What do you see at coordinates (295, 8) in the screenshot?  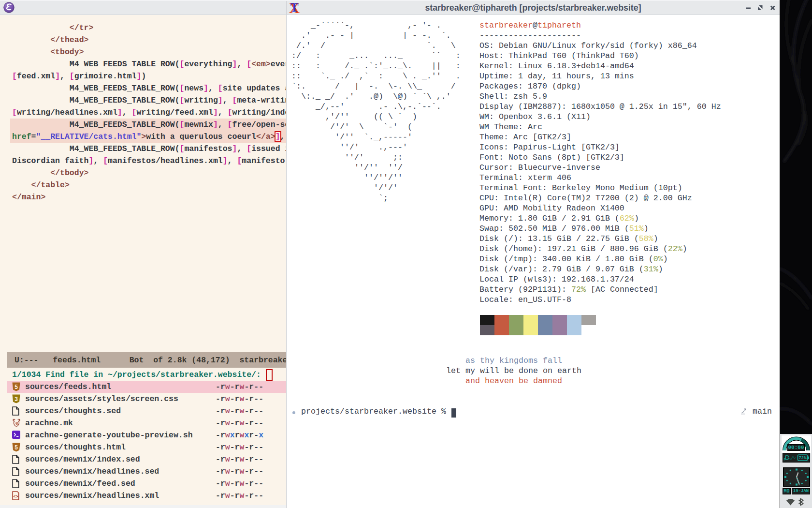 I see `svg-text: T` at bounding box center [295, 8].